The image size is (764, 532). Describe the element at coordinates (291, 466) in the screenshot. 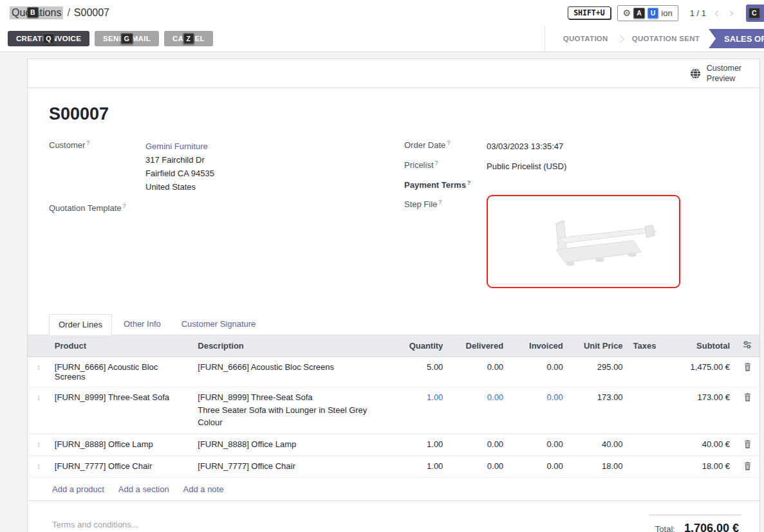

I see `description-line: [FURN_7777] Office Chair` at that location.